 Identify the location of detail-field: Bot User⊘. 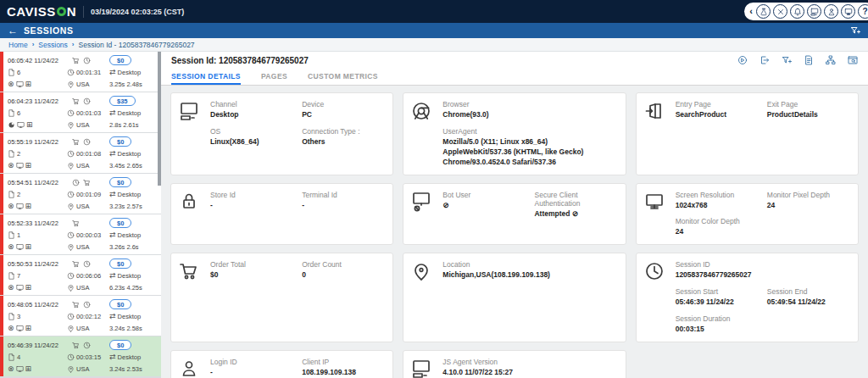
(484, 205).